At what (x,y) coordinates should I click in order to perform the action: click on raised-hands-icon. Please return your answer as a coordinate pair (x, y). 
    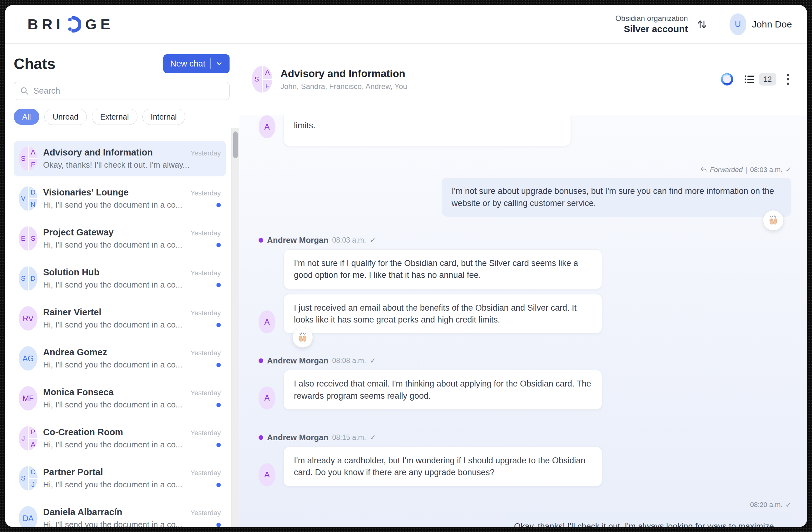
    Looking at the image, I should click on (773, 220).